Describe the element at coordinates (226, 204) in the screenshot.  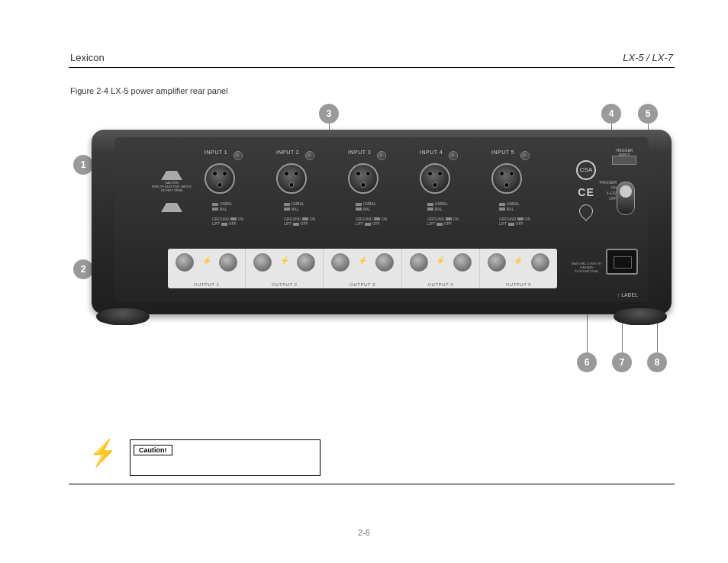
I see `sw-unbal: UNBAL` at that location.